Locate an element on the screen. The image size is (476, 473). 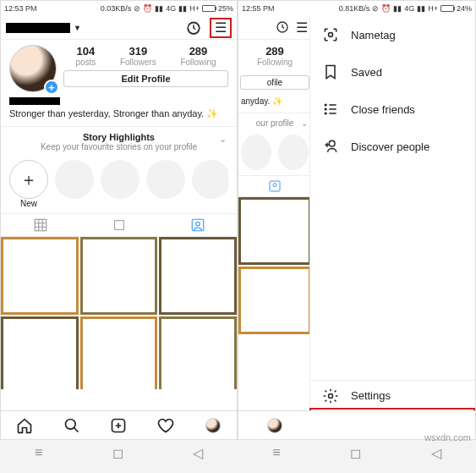
highlights-partial: our profile ⌄ is located at coordinates (275, 144).